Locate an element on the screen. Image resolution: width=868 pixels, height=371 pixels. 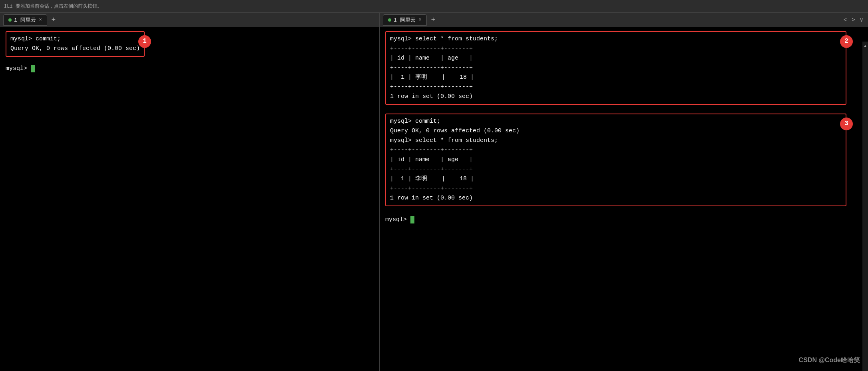
section2-line: | id | name | age | is located at coordinates (616, 160).